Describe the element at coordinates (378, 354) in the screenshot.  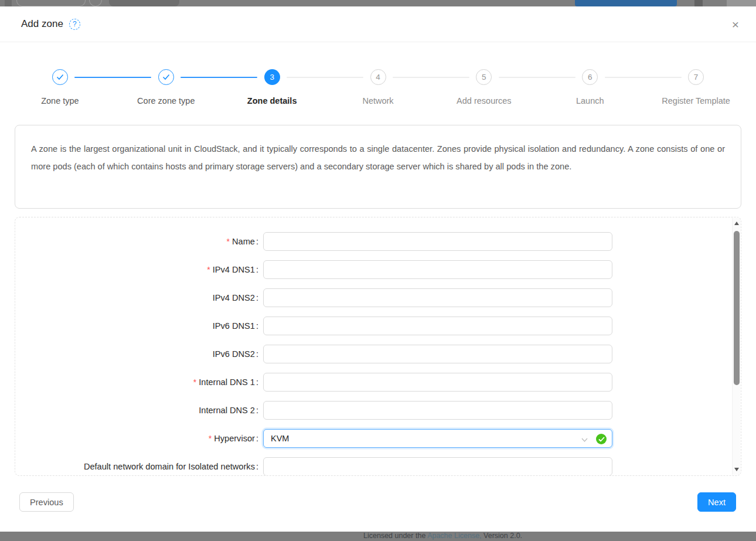
I see `form-row-ipv6-dns2: IPv6 DNS2:` at that location.